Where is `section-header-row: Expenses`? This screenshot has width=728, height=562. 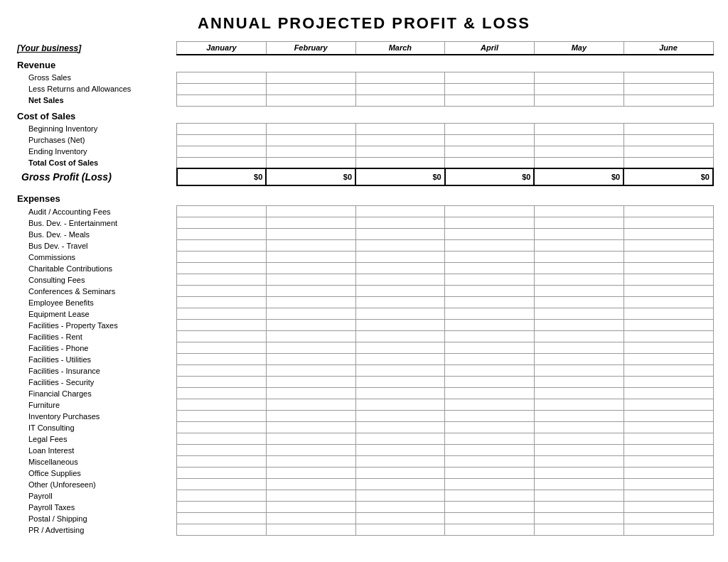 section-header-row: Expenses is located at coordinates (364, 198).